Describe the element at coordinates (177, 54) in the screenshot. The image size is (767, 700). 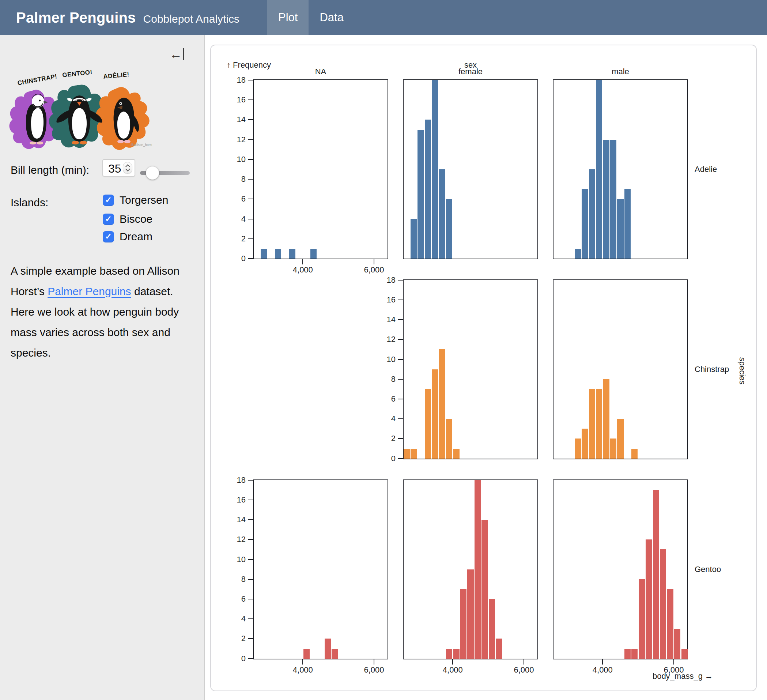
I see `collapse-sidebar-icon: ←` at that location.